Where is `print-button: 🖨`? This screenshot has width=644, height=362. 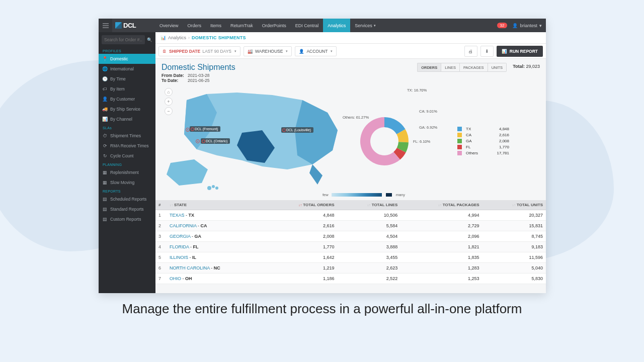
print-button: 🖨 is located at coordinates (471, 51).